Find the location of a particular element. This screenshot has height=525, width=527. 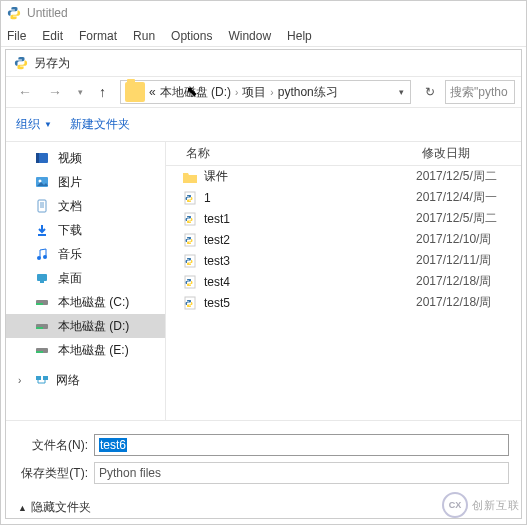

nav-back-icon: ← is located at coordinates (25, 92).